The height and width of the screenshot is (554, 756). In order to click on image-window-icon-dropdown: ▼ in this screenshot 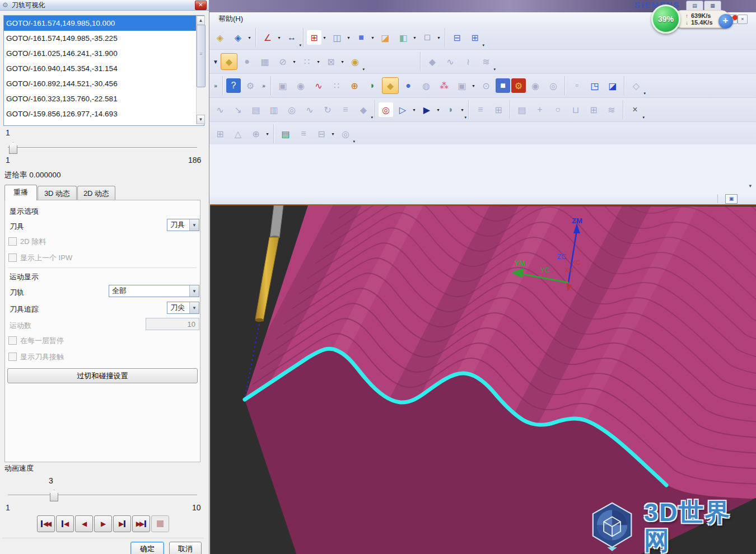, I will do `click(474, 86)`.